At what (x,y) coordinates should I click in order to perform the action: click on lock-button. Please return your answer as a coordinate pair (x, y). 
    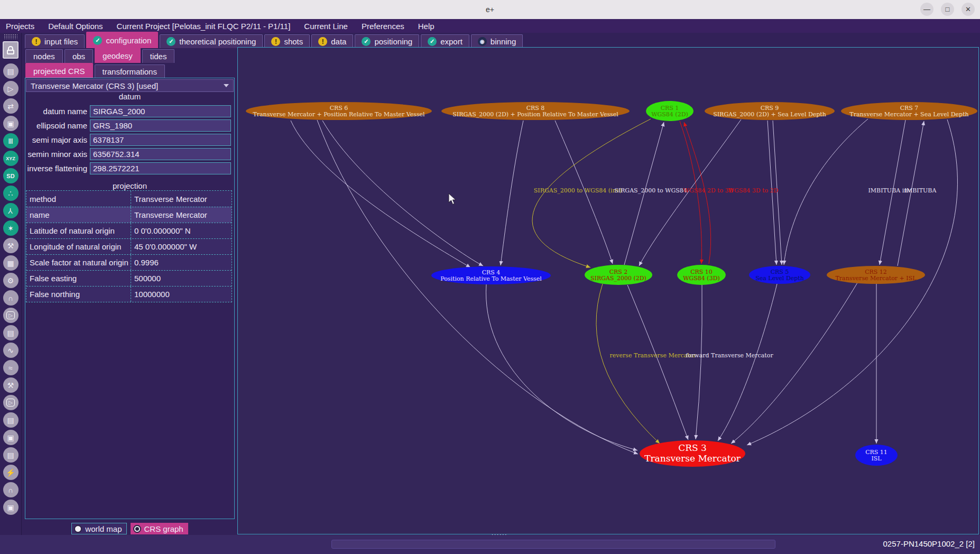
    Looking at the image, I should click on (11, 50).